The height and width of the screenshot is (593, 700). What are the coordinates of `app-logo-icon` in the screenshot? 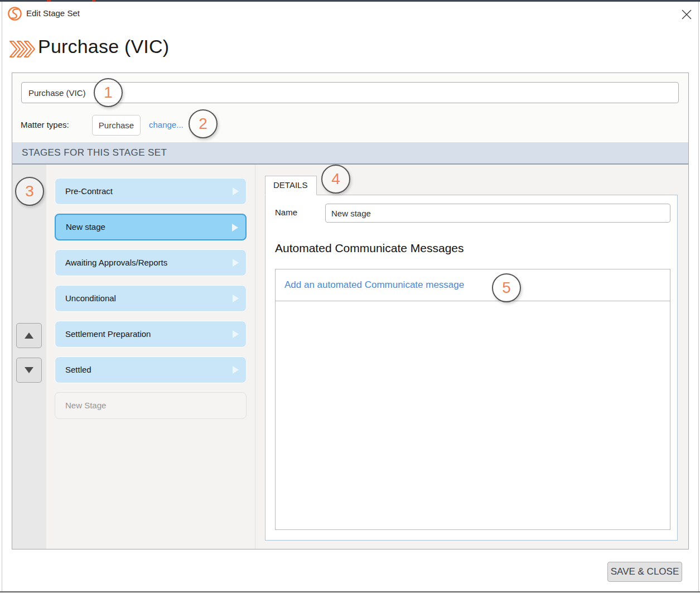 It's located at (15, 13).